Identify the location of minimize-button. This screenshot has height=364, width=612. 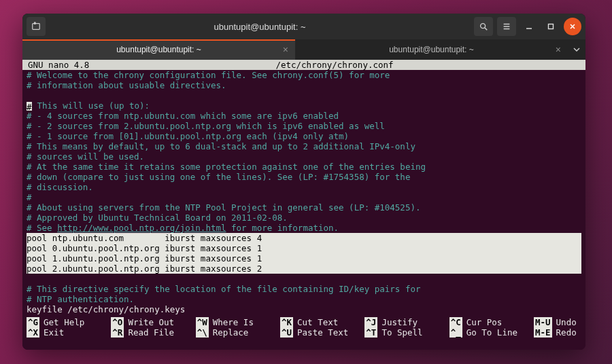
(529, 26).